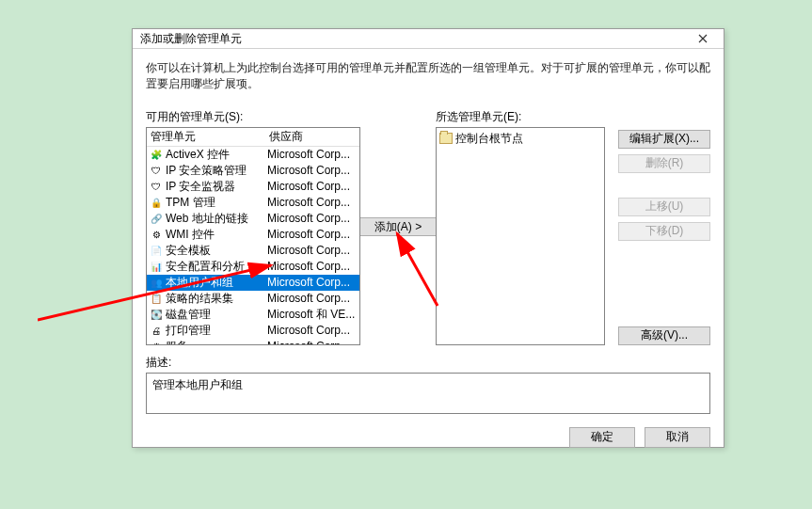  What do you see at coordinates (661, 228) in the screenshot?
I see `side-buttons-column: 编辑扩展(X)... 删除(R) 上移(U) 下移(D) 高级(V)...` at bounding box center [661, 228].